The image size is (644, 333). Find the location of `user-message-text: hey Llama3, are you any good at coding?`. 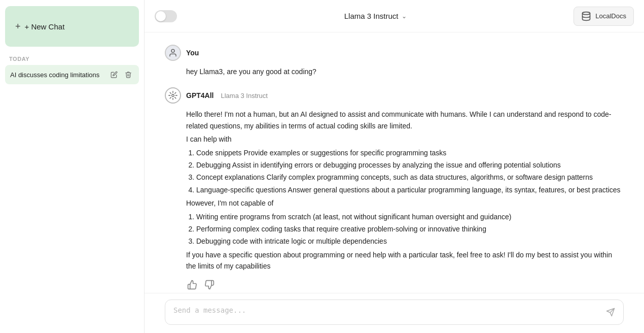

user-message-text: hey Llama3, are you any good at coding? is located at coordinates (252, 72).